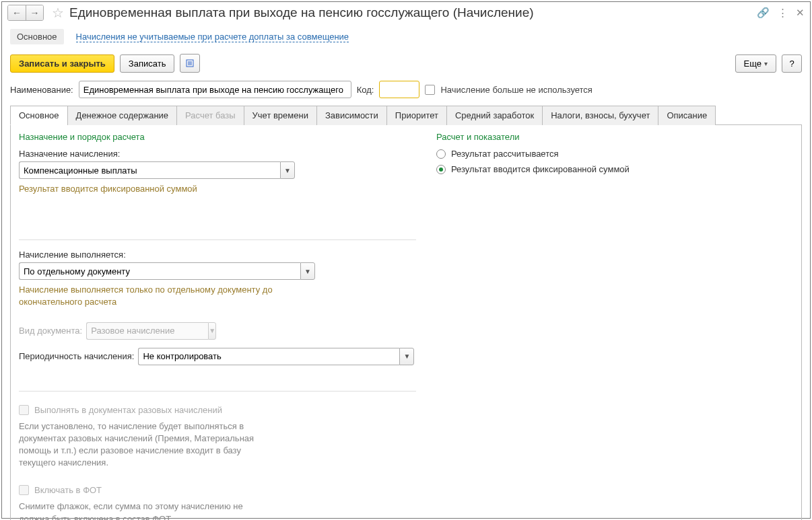 The height and width of the screenshot is (520, 812). Describe the element at coordinates (800, 13) in the screenshot. I see `close-icon: ✕` at that location.